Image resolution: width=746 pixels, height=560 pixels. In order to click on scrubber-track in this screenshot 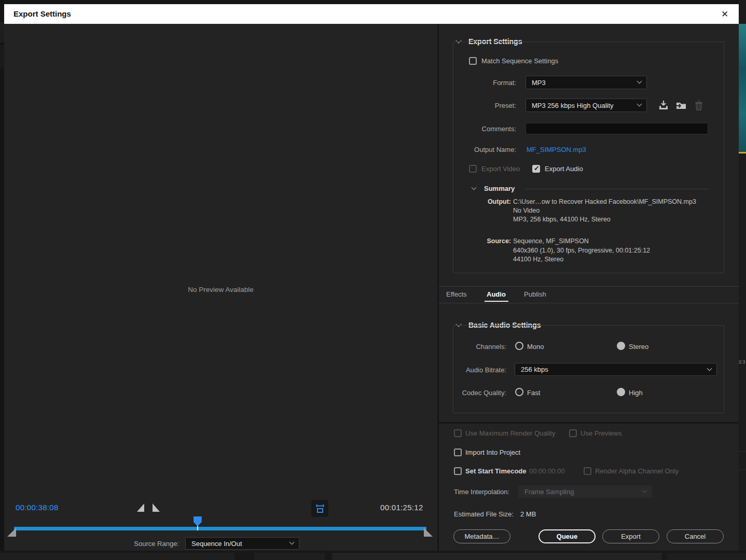, I will do `click(220, 529)`.